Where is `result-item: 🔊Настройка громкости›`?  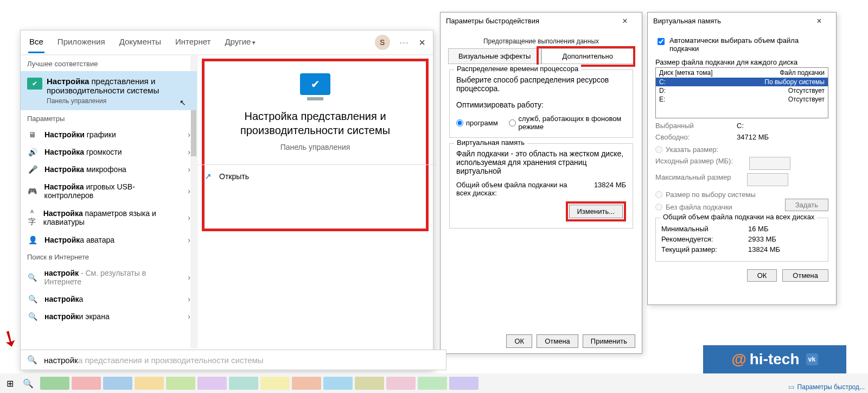 result-item: 🔊Настройка громкости› is located at coordinates (108, 152).